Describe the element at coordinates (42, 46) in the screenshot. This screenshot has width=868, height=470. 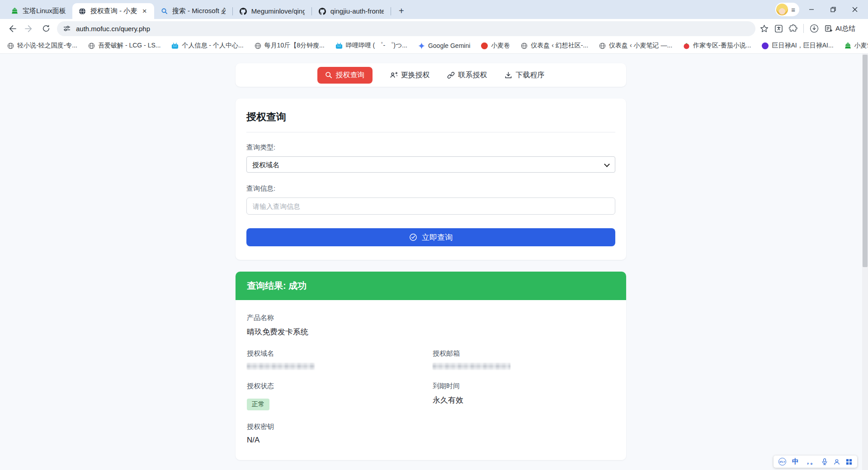
I see `bookmark-item: 轻小说-轻之国度-专...` at that location.